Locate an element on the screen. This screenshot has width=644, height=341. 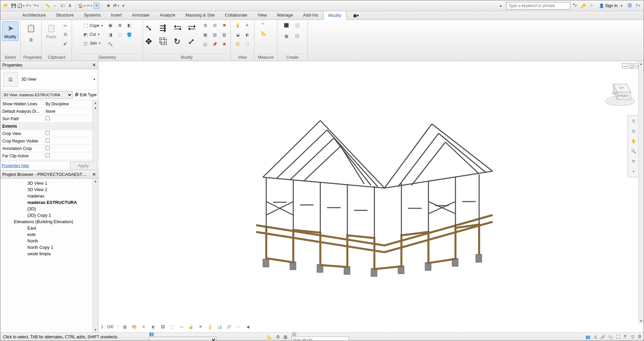
property-row: Annotation Crop is located at coordinates (49, 149).